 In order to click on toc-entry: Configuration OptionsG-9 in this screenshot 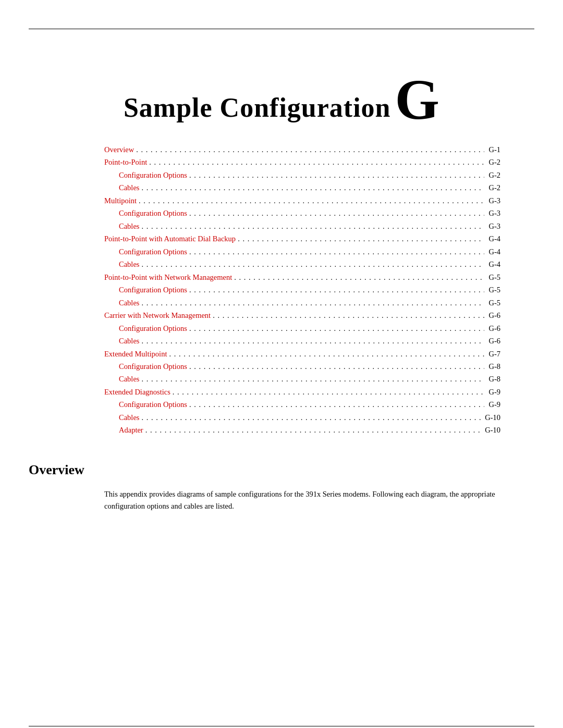, I will do `click(302, 404)`.